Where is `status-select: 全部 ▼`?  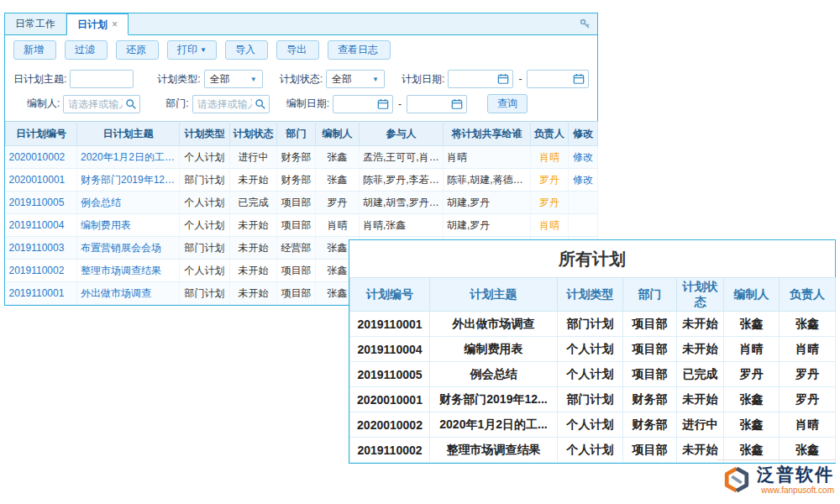
status-select: 全部 ▼ is located at coordinates (355, 79).